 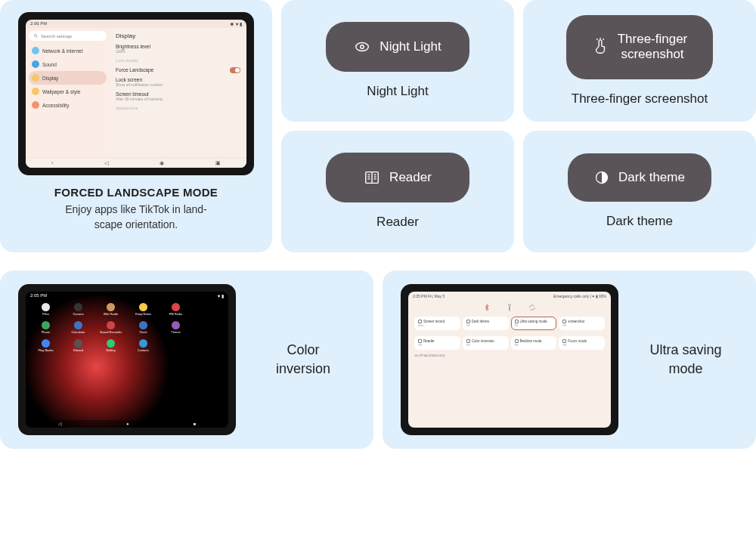 I want to click on sidebar-item-label: Wallpaper & style, so click(x=61, y=92).